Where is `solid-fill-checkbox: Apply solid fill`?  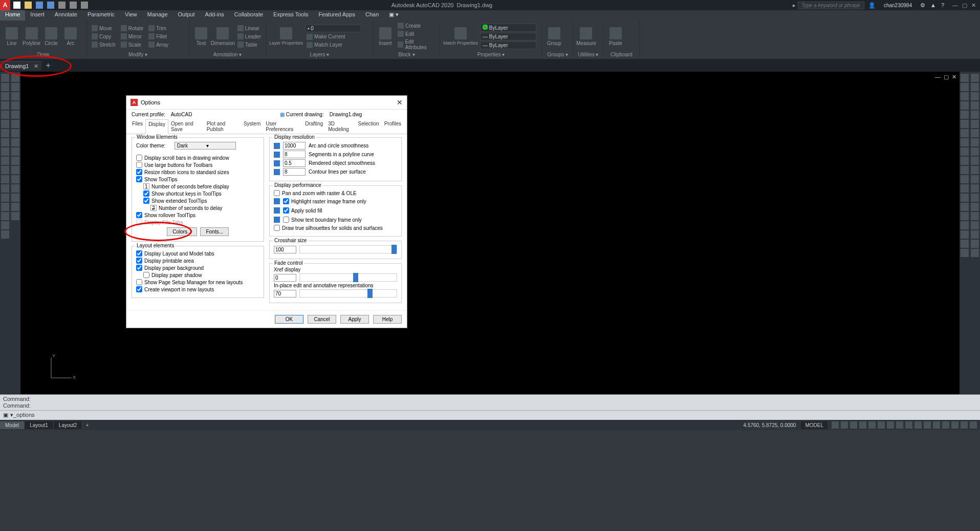 solid-fill-checkbox: Apply solid fill is located at coordinates (303, 210).